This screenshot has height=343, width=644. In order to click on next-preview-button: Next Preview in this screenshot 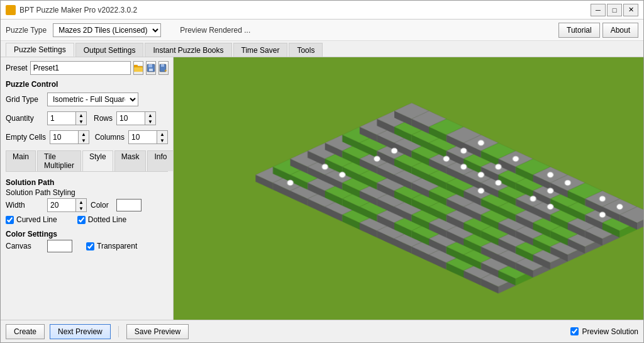, I will do `click(80, 332)`.